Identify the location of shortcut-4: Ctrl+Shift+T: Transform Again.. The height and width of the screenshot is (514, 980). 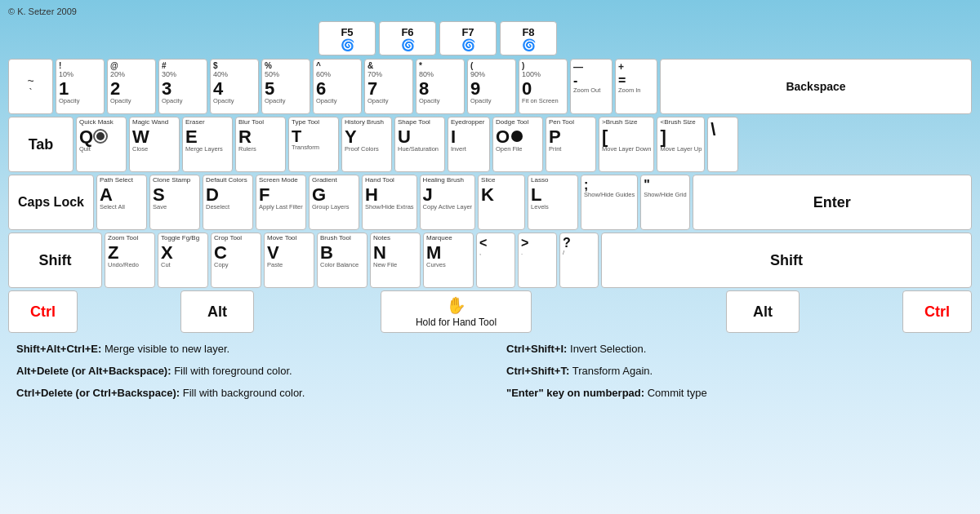
(735, 370).